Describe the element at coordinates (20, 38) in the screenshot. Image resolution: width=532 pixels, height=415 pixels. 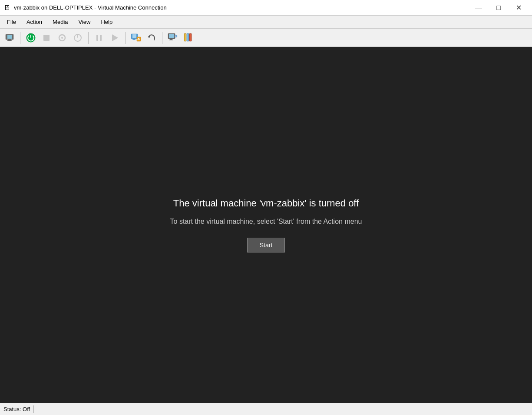
I see `sep1` at that location.